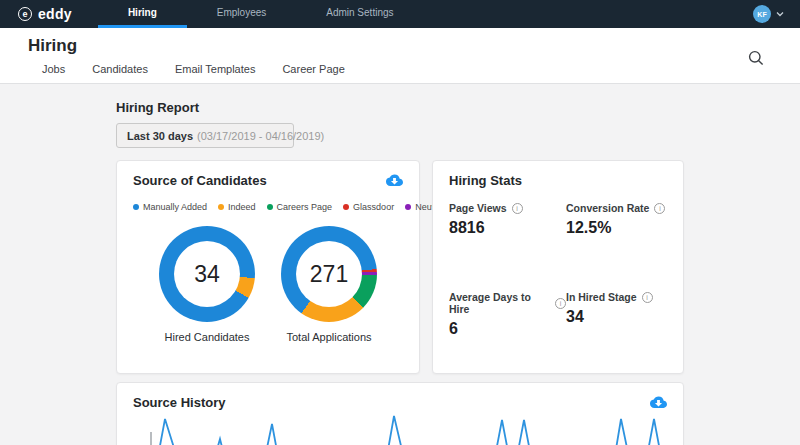 The width and height of the screenshot is (800, 445). What do you see at coordinates (242, 14) in the screenshot?
I see `nav-item-employees: Employees` at bounding box center [242, 14].